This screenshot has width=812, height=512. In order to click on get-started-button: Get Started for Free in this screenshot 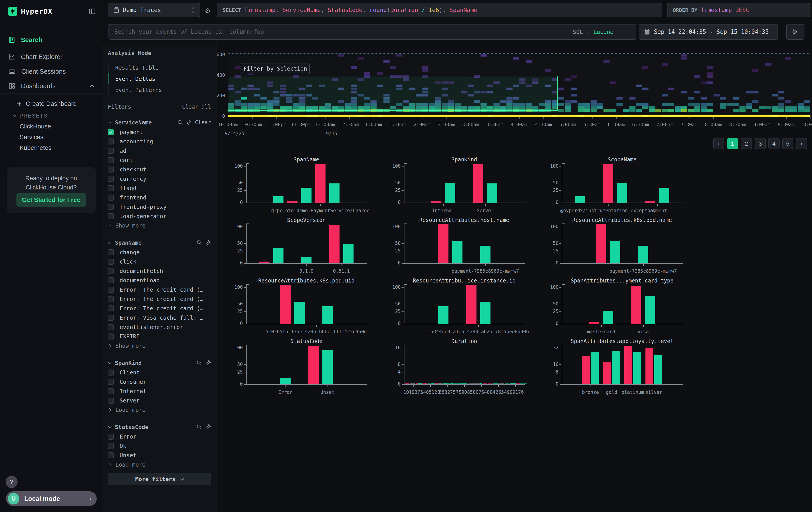, I will do `click(51, 200)`.